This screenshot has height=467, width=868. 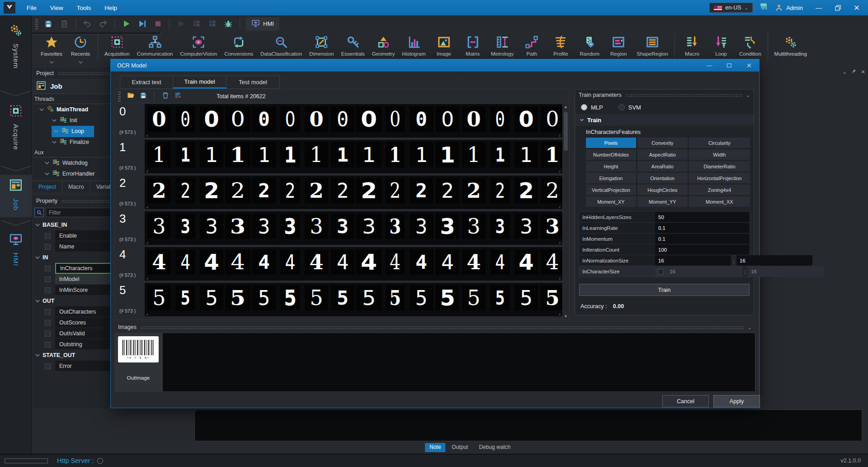 What do you see at coordinates (281, 44) in the screenshot?
I see `toolbar-item-dataclassification: DataClassification` at bounding box center [281, 44].